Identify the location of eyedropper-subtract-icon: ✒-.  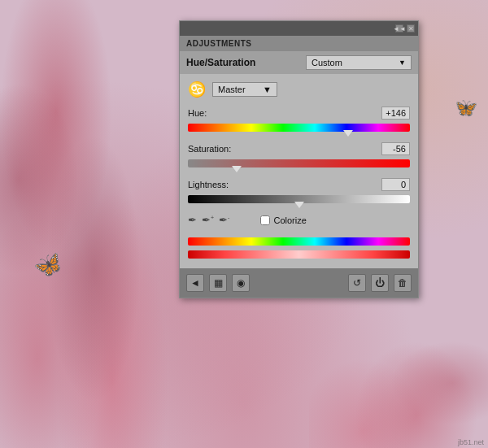
(224, 220).